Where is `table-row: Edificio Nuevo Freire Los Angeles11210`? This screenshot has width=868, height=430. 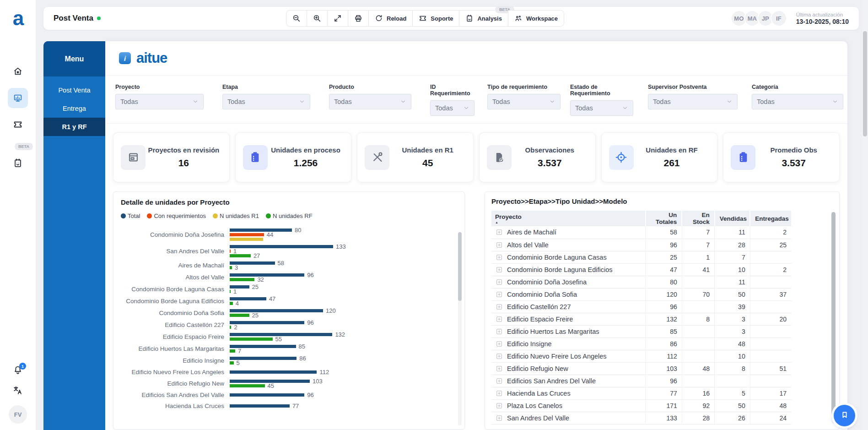
table-row: Edificio Nuevo Freire Los Angeles11210 is located at coordinates (642, 356).